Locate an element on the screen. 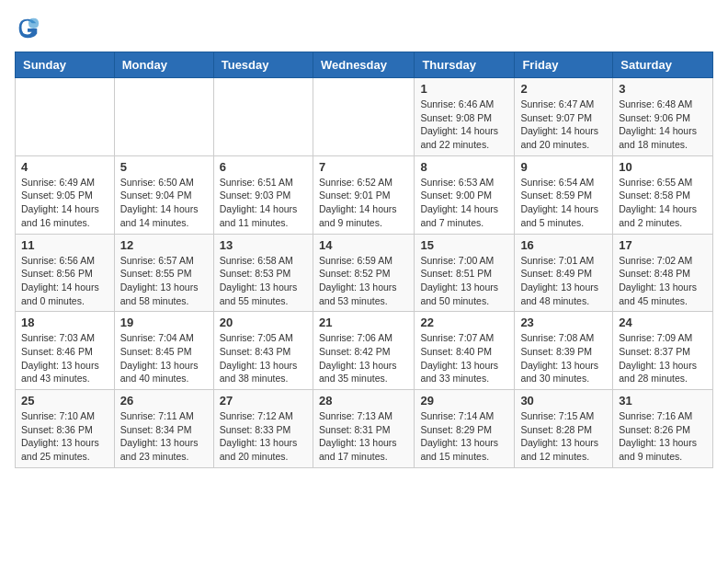 Image resolution: width=728 pixels, height=563 pixels. day-number: 15 is located at coordinates (464, 245).